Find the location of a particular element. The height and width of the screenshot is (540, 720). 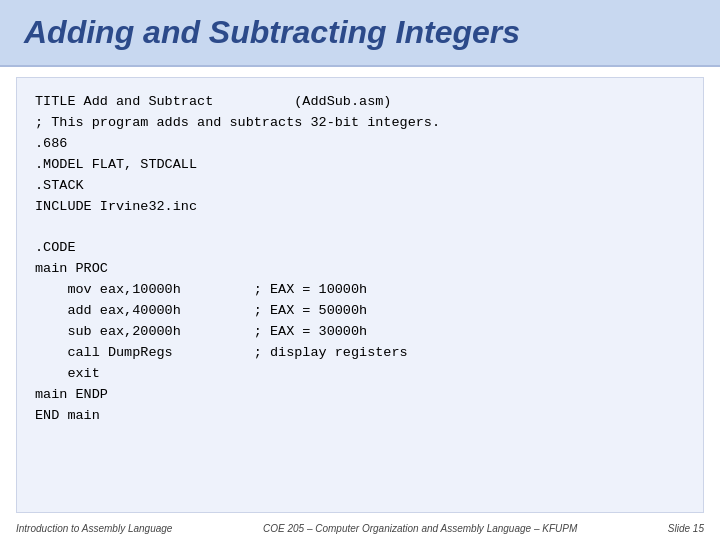

code-line-9: main PROC is located at coordinates (72, 268).